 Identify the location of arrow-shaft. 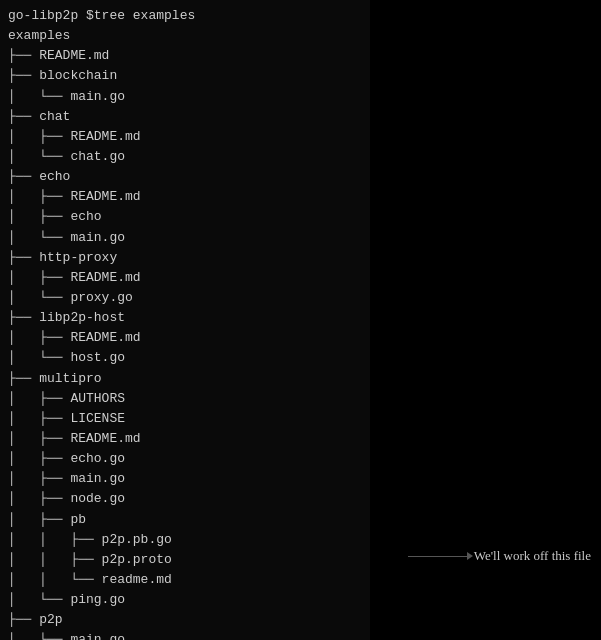
(438, 556).